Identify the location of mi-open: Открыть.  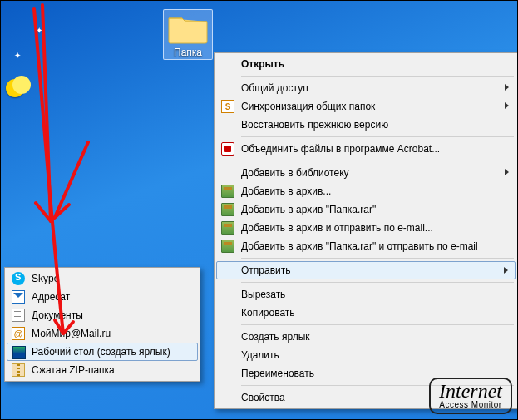
(366, 64).